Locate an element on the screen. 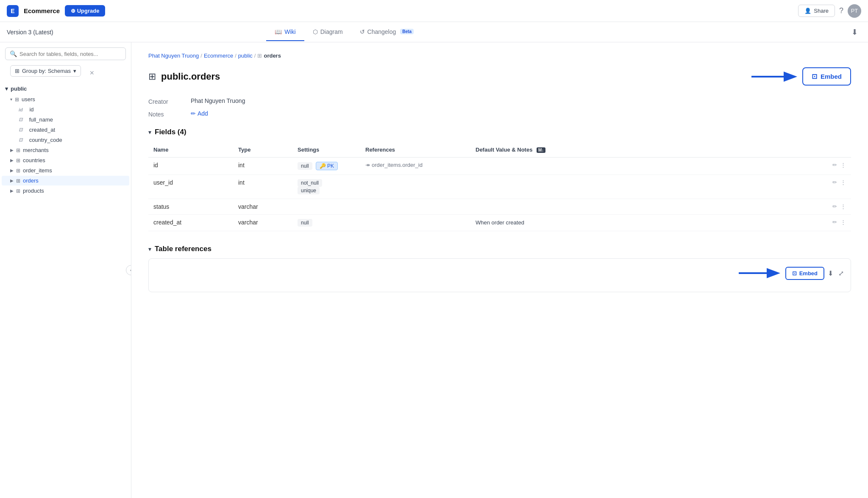 The image size is (868, 498). group-by-button: ⊞ Group by: Schemas ▾ is located at coordinates (46, 71).